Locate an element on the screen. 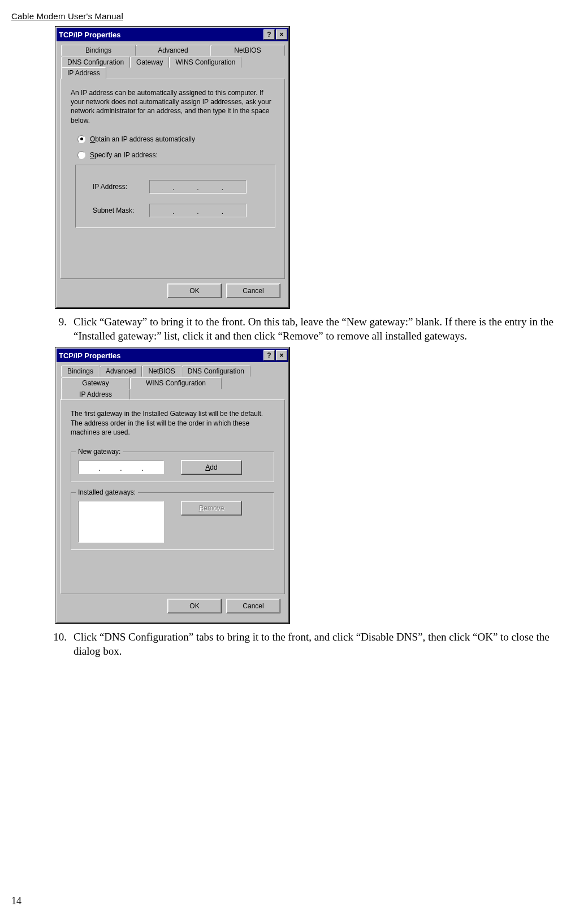 Image resolution: width=588 pixels, height=915 pixels. add-button: Add is located at coordinates (211, 467).